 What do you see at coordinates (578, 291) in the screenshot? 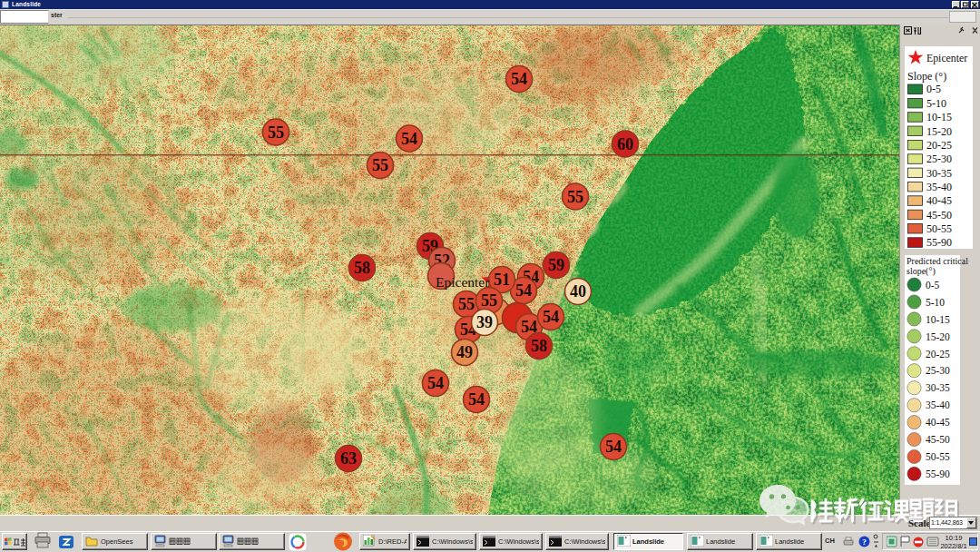
I see `svg-text: 40` at bounding box center [578, 291].